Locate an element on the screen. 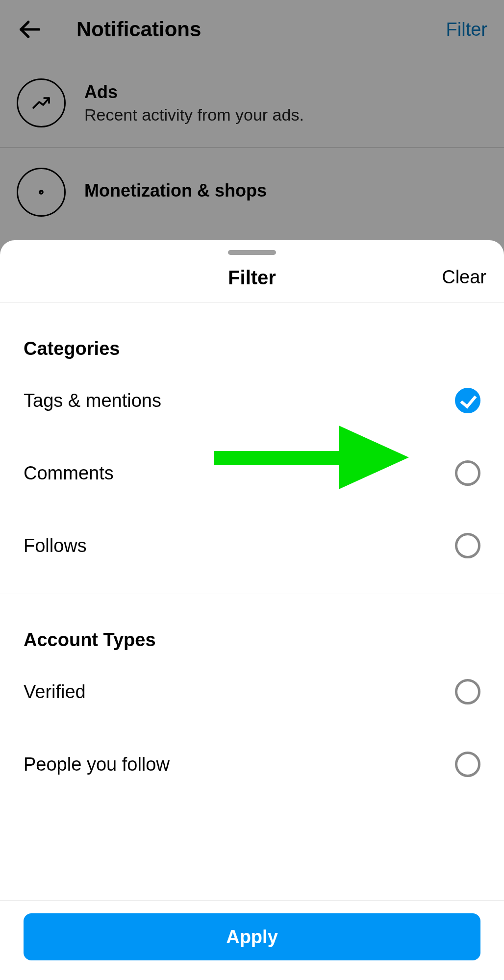 This screenshot has height=980, width=504. radio-checked-icon is located at coordinates (468, 401).